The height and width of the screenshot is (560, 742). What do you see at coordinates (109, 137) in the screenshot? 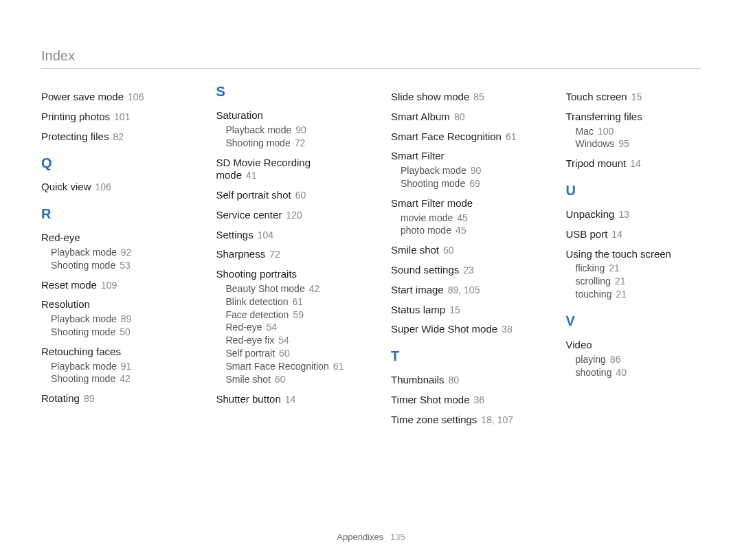
I see `index-entry: Protecting files82` at bounding box center [109, 137].